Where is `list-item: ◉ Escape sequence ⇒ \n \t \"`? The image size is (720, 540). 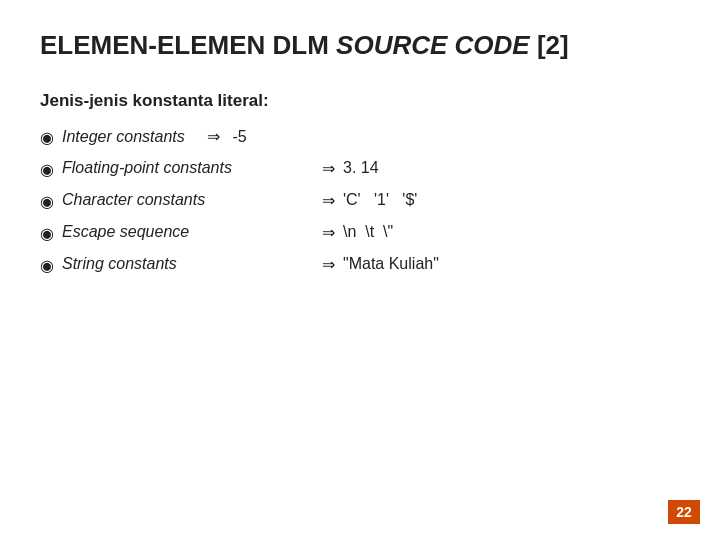
list-item: ◉ Escape sequence ⇒ \n \t \" is located at coordinates (360, 233).